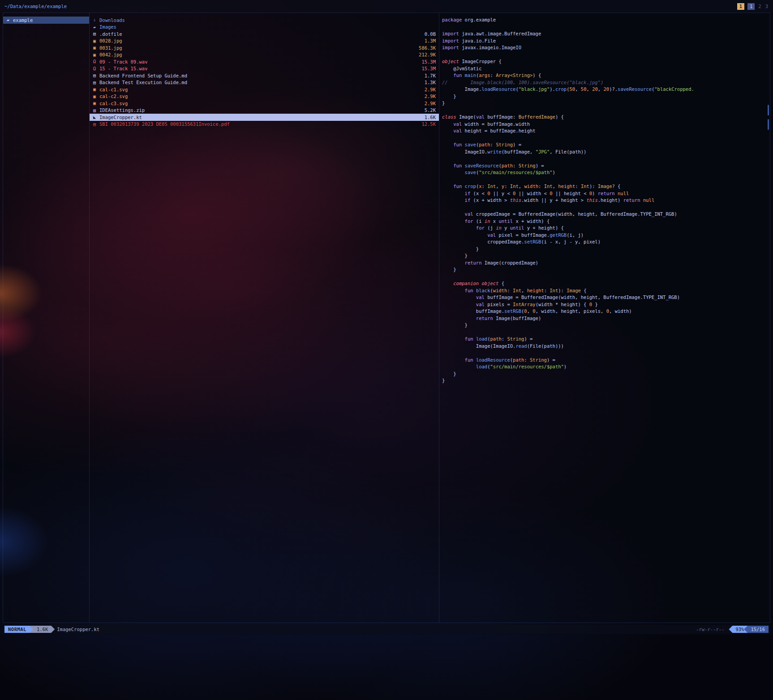 The image size is (773, 700). I want to click on code-line: if (x + width > this.width || y + height…, so click(606, 201).